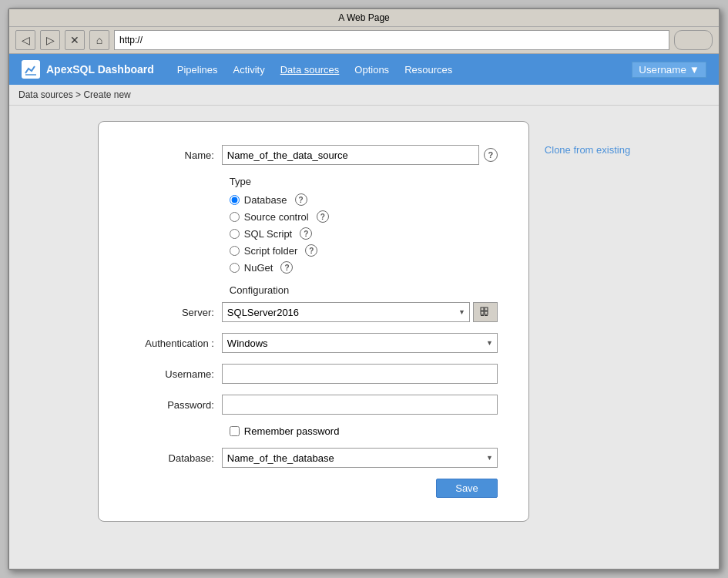 The image size is (728, 578). I want to click on radio-source-control: Source control ?, so click(364, 217).